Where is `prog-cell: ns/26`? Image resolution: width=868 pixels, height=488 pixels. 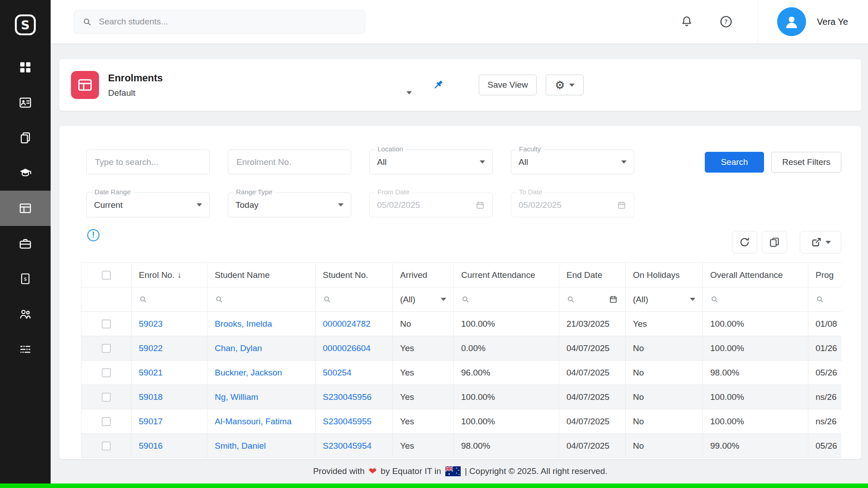
prog-cell: ns/26 is located at coordinates (825, 422).